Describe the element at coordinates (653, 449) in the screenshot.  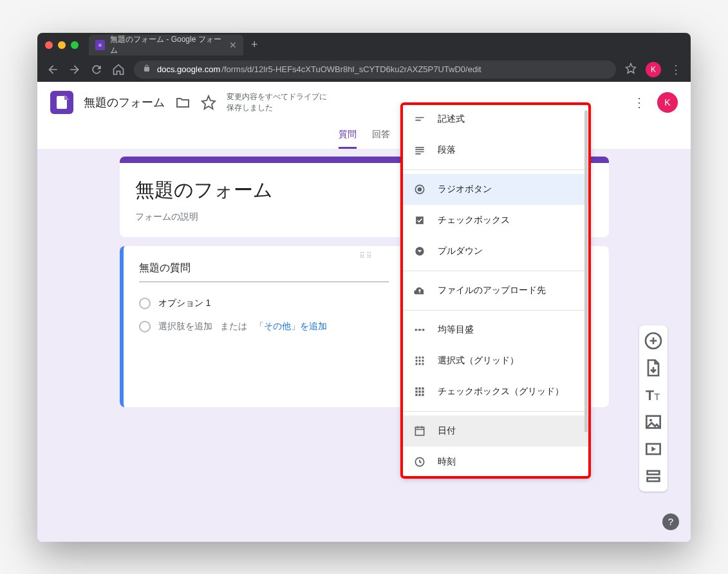
I see `add-video-icon` at that location.